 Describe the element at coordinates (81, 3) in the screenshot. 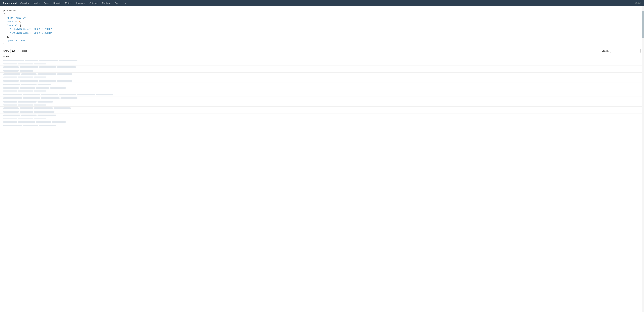

I see `nav-inventory: Inventory` at that location.